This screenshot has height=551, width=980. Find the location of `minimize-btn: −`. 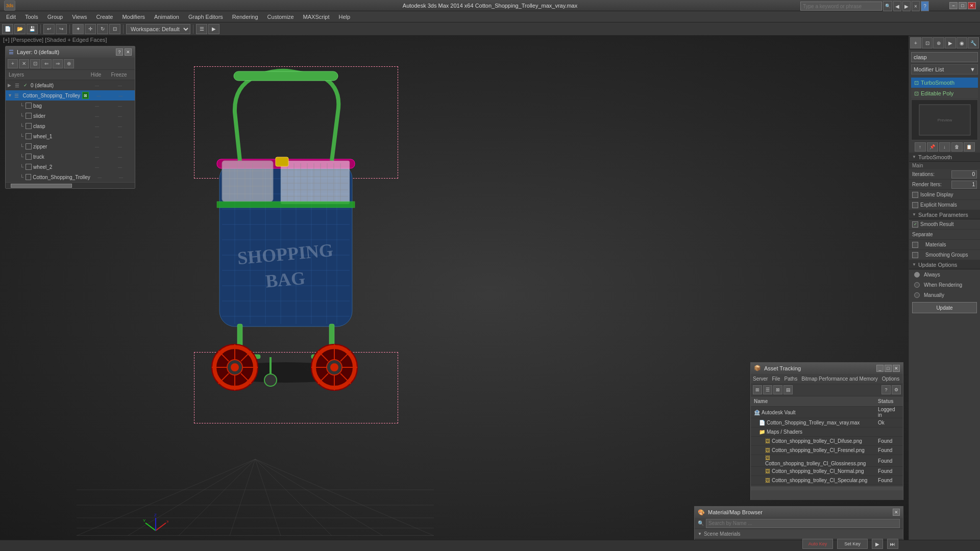

minimize-btn: − is located at coordinates (953, 6).